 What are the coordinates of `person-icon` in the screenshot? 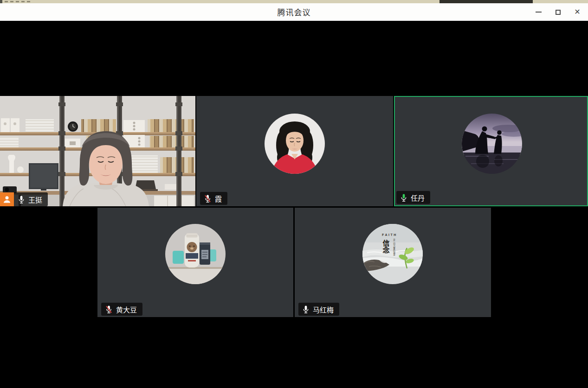 It's located at (7, 199).